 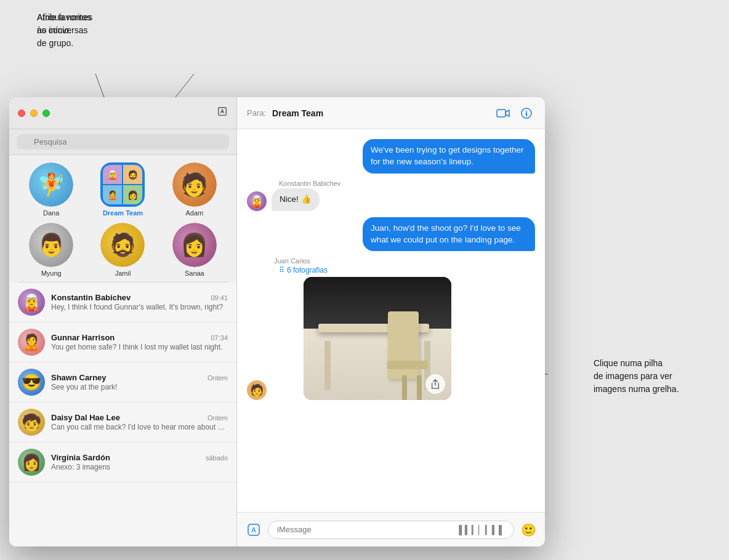 What do you see at coordinates (655, 377) in the screenshot?
I see `annotation-image-stack: Clique numa pilha de imagens para ver im…` at bounding box center [655, 377].